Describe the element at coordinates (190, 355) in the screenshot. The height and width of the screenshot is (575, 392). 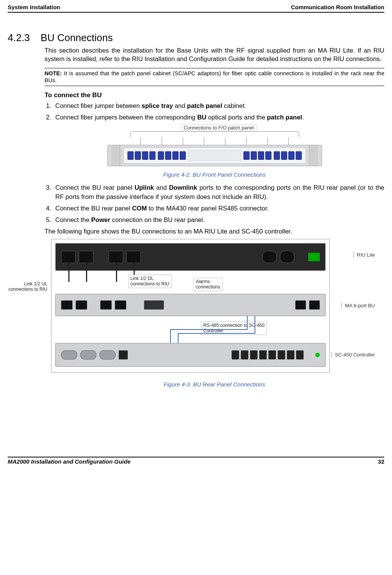
I see `device-sc450: SC-450 Controller` at that location.